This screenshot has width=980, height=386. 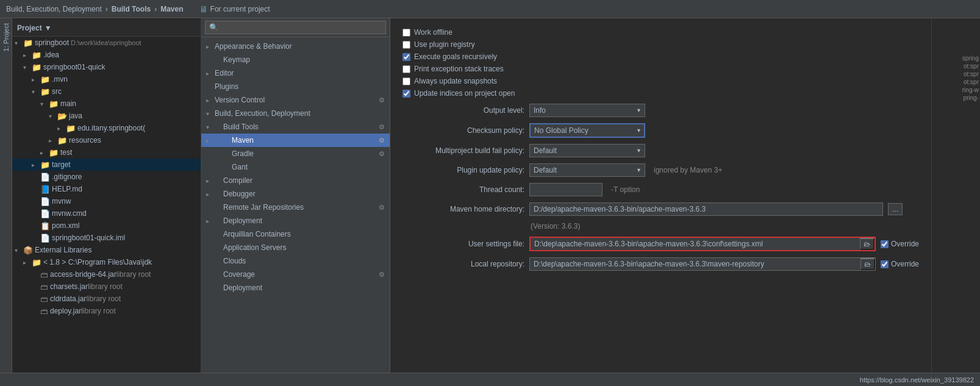 I want to click on tree-item-mvnwcmd: 📄 mvnw.cmd, so click(x=106, y=213).